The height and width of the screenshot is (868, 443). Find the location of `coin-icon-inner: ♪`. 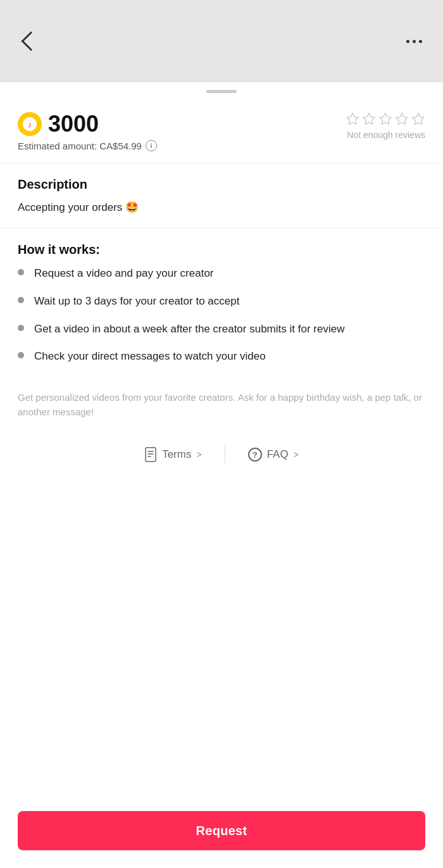

coin-icon-inner: ♪ is located at coordinates (30, 124).